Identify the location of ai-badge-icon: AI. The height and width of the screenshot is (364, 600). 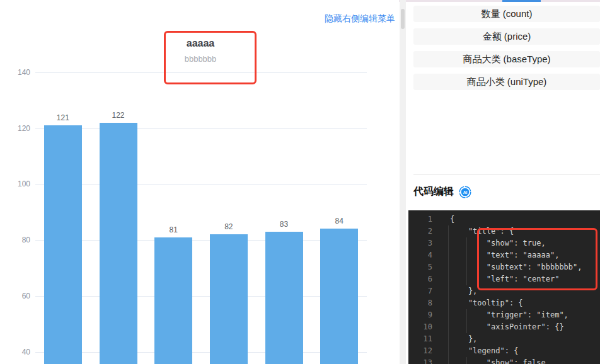
(465, 192).